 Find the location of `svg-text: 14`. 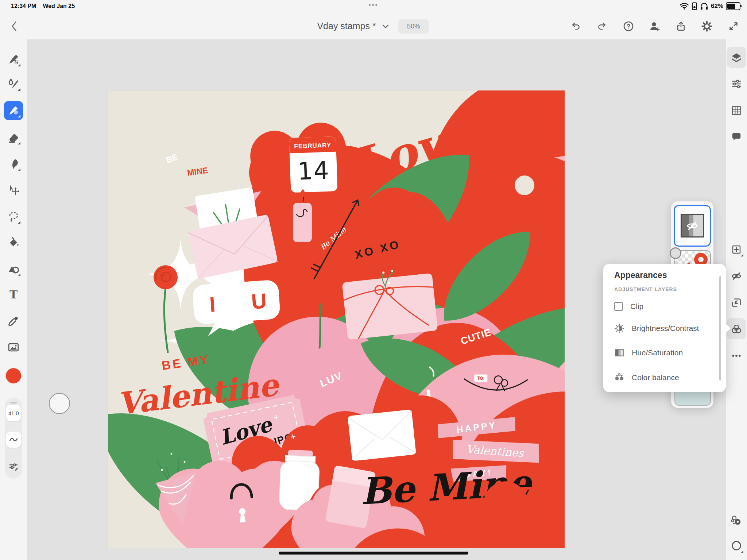

svg-text: 14 is located at coordinates (314, 171).